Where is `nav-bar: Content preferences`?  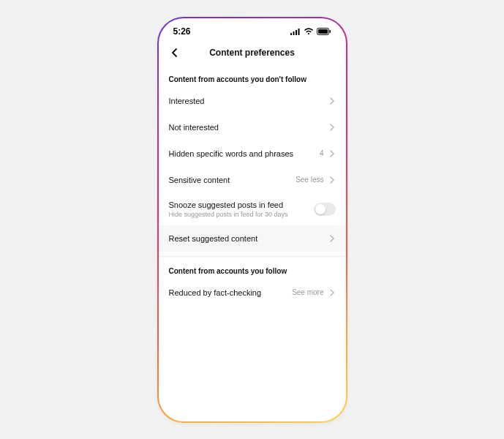 nav-bar: Content preferences is located at coordinates (252, 53).